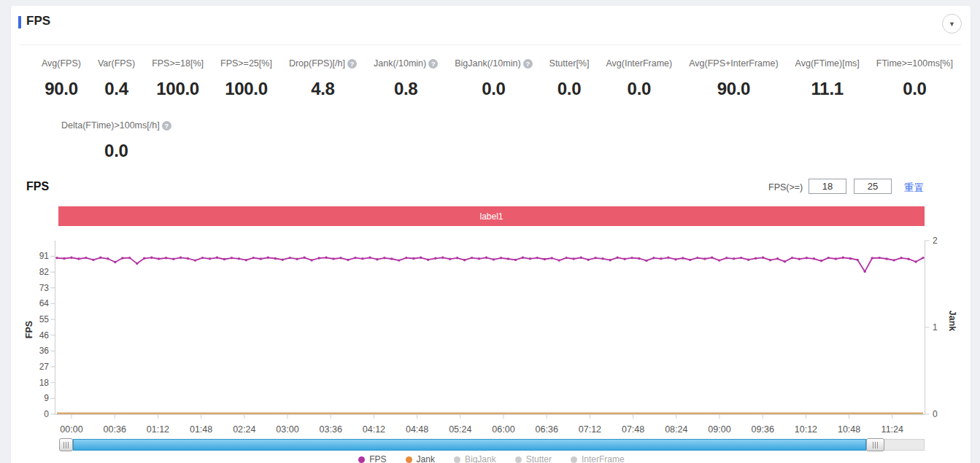 The width and height of the screenshot is (980, 463). I want to click on stat-label: Stutter[%], so click(569, 63).